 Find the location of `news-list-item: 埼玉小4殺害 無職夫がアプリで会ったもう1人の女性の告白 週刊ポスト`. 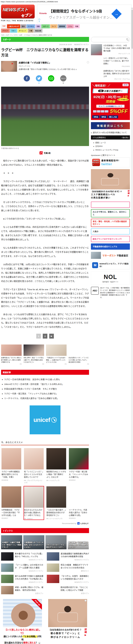

news-list-item: 埼玉小4殺害 無職夫がアプリで会ったもう1人の女性の告白 週刊ポスト is located at coordinates (68, 568).